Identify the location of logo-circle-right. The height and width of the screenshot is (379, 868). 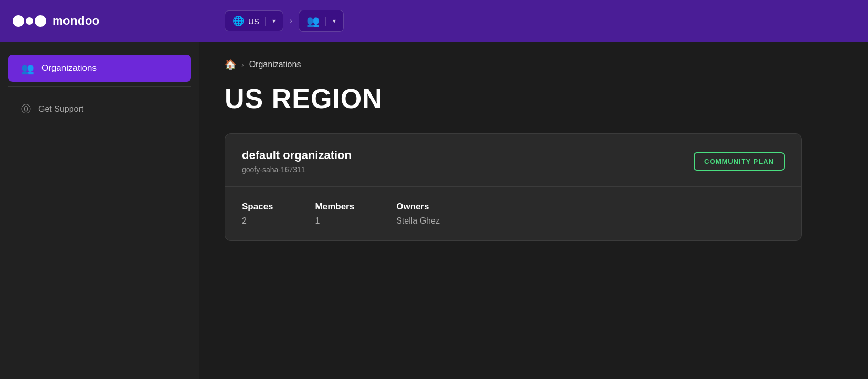
(40, 21).